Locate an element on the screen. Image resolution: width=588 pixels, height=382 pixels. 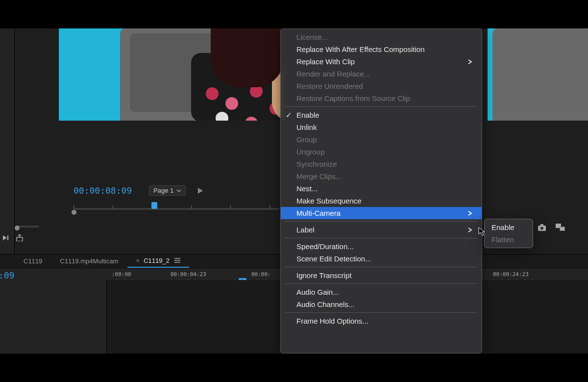
menu-item-render-and-replace: Render and Replace... is located at coordinates (381, 74).